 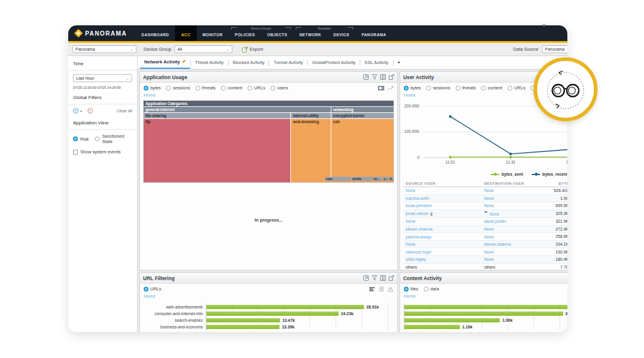 What do you see at coordinates (269, 77) in the screenshot?
I see `application-usage-header: Application Usage` at bounding box center [269, 77].